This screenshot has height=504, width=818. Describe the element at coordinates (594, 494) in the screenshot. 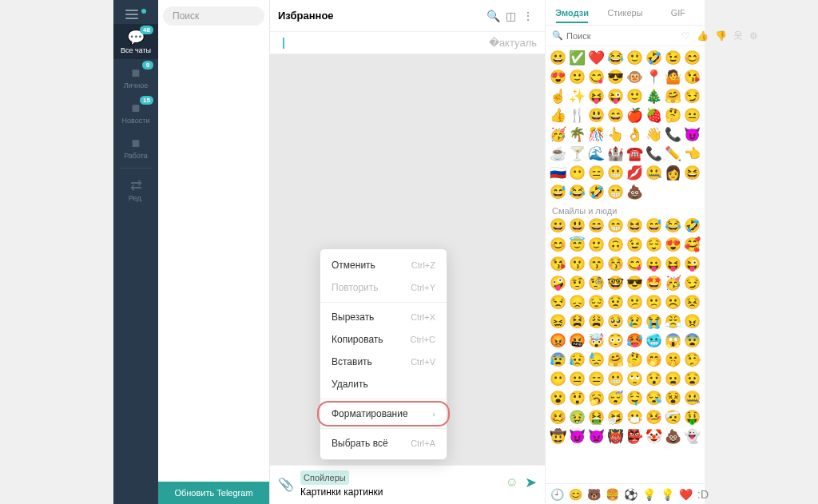

I see `emoji-category: 🐻` at that location.